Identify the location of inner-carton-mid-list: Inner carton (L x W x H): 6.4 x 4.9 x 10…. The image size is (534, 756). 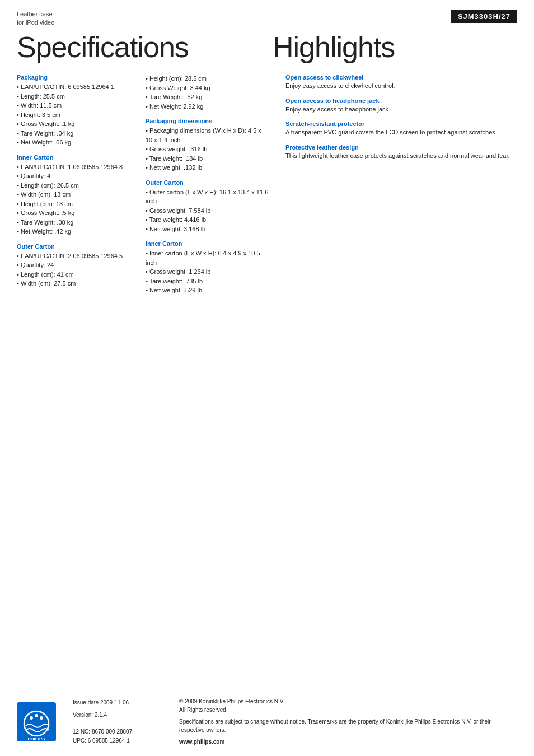
(207, 272).